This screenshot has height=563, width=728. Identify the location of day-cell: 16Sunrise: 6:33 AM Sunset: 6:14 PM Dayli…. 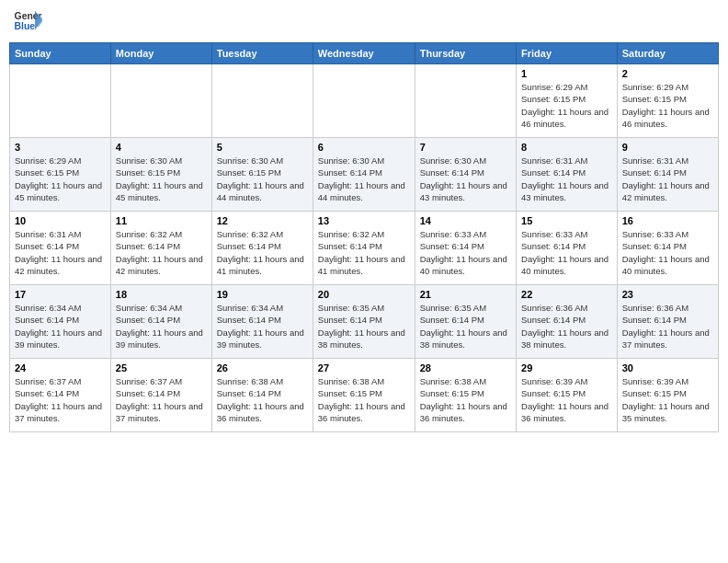
(667, 248).